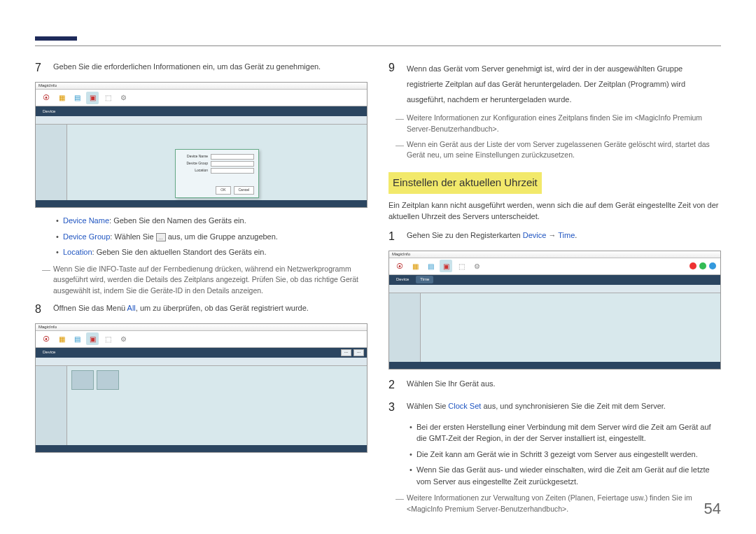 Image resolution: width=756 pixels, height=534 pixels. I want to click on dialog-label: Device Group, so click(194, 164).